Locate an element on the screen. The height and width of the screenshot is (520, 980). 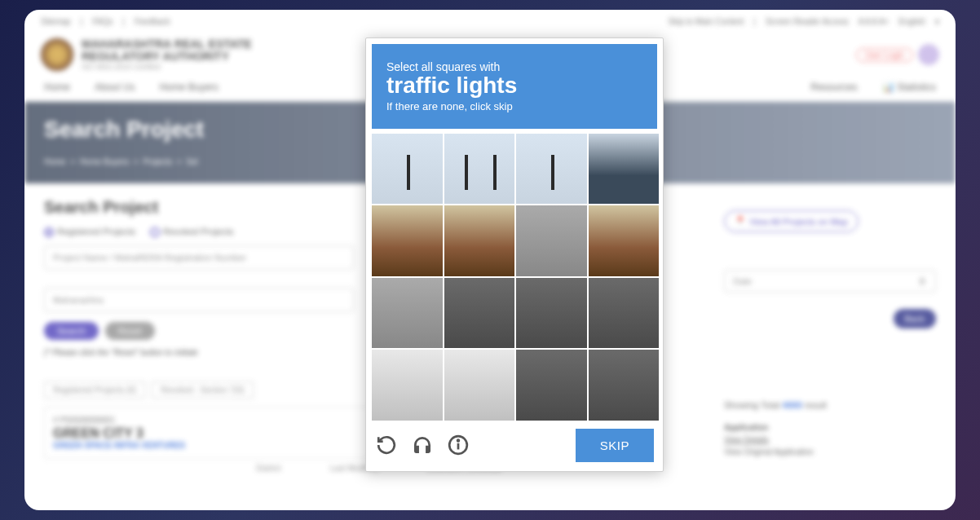
tab-registered: Registered Projects (0) is located at coordinates (95, 390).